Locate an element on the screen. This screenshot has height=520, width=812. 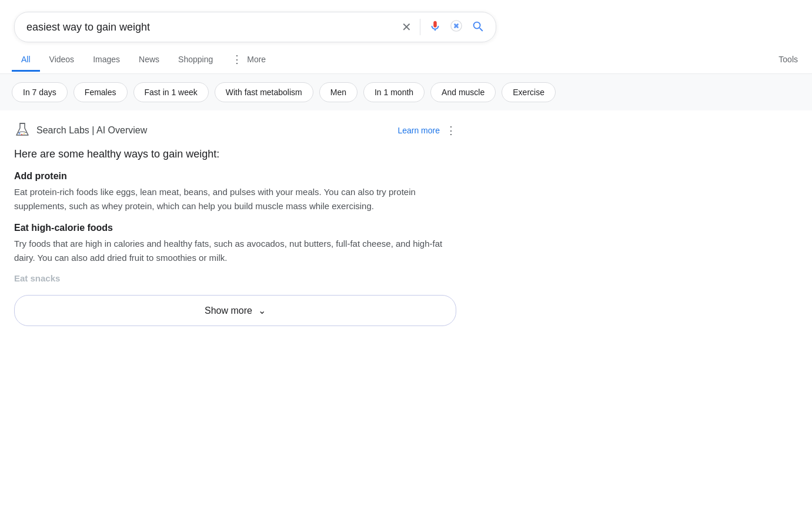
chip-exercise: Exercise is located at coordinates (529, 92).